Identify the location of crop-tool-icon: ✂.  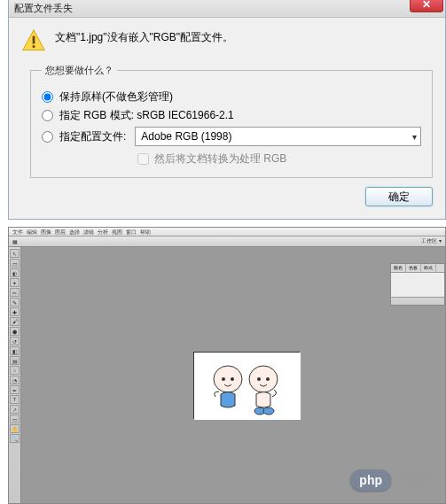
(14, 292).